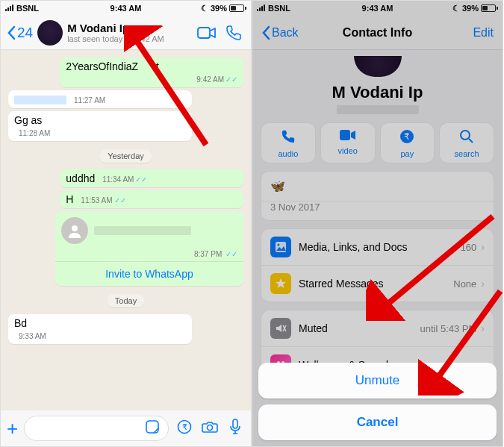 The height and width of the screenshot is (447, 504). I want to click on row-media: Media, Links, and Docs 160 ›, so click(378, 247).